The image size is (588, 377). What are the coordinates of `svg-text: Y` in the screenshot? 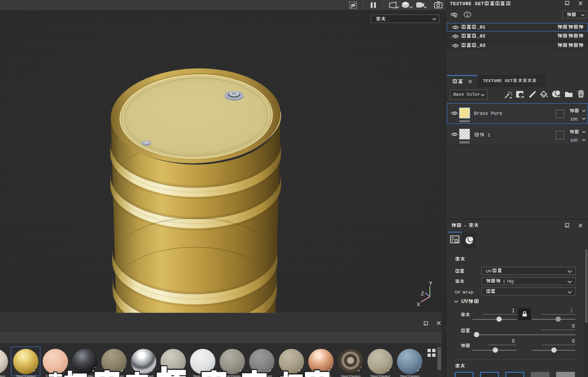 It's located at (431, 283).